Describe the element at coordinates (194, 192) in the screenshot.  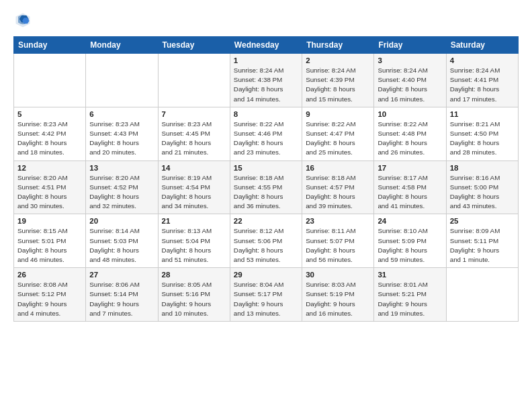
I see `day-info: Sunrise: 8:19 AM Sunset: 4:54 PM Dayligh…` at that location.